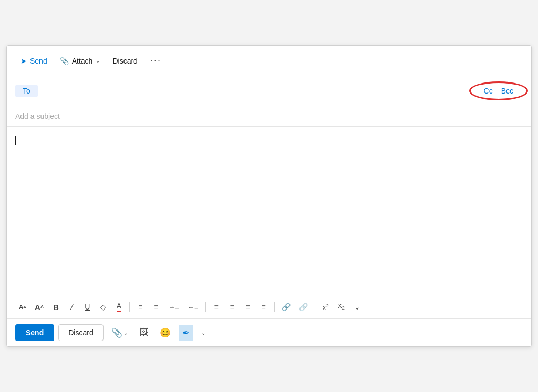  Describe the element at coordinates (125, 61) in the screenshot. I see `discard-button: Discard` at that location.